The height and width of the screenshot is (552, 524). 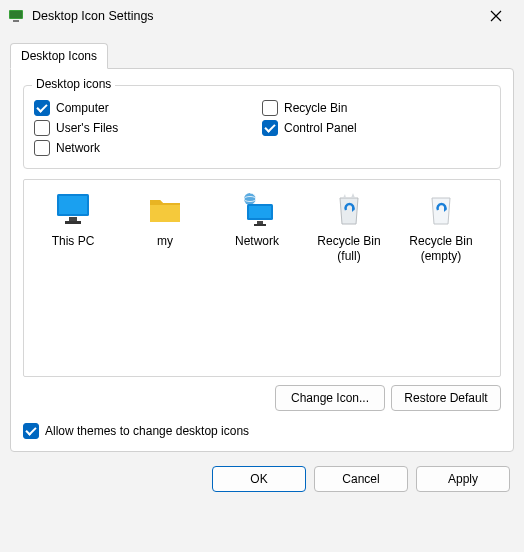 I want to click on preview-item-recycle-full: Recycle Bin (full), so click(x=349, y=227).